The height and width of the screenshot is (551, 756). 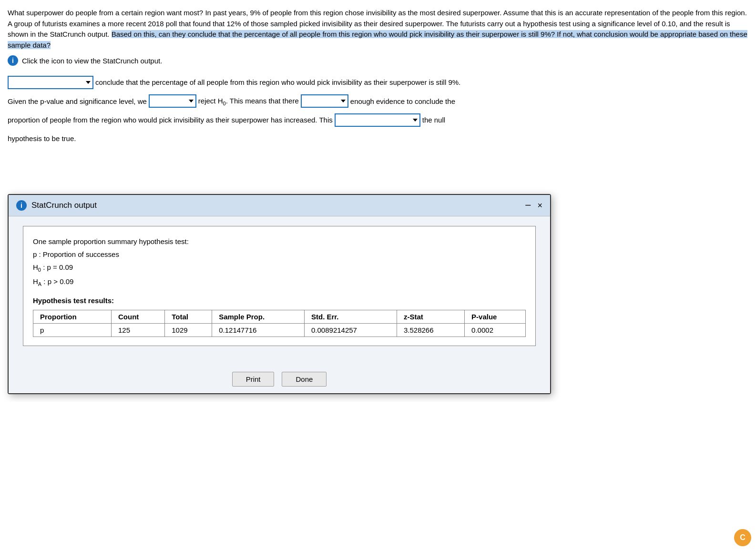 What do you see at coordinates (378, 29) in the screenshot?
I see `question-text: What superpower do people from a certain…` at bounding box center [378, 29].